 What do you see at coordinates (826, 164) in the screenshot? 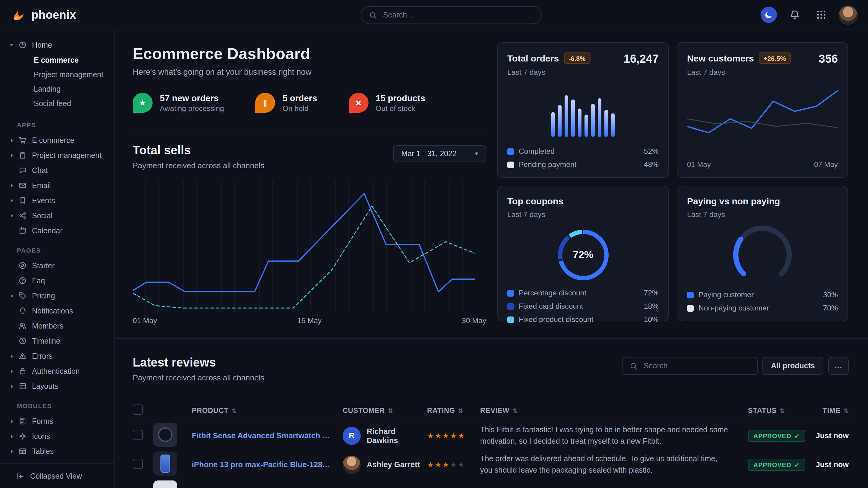
I see `x-tick: 07 May` at bounding box center [826, 164].